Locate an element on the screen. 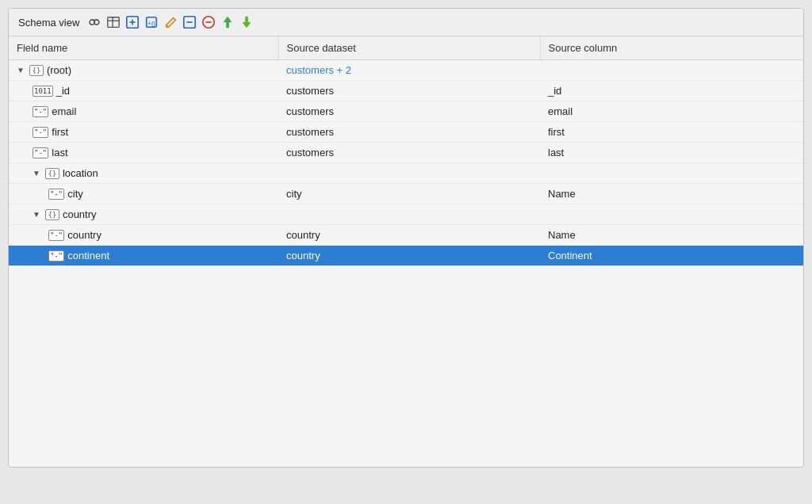 This screenshot has height=504, width=812. field-name-cell: "-"email is located at coordinates (144, 112).